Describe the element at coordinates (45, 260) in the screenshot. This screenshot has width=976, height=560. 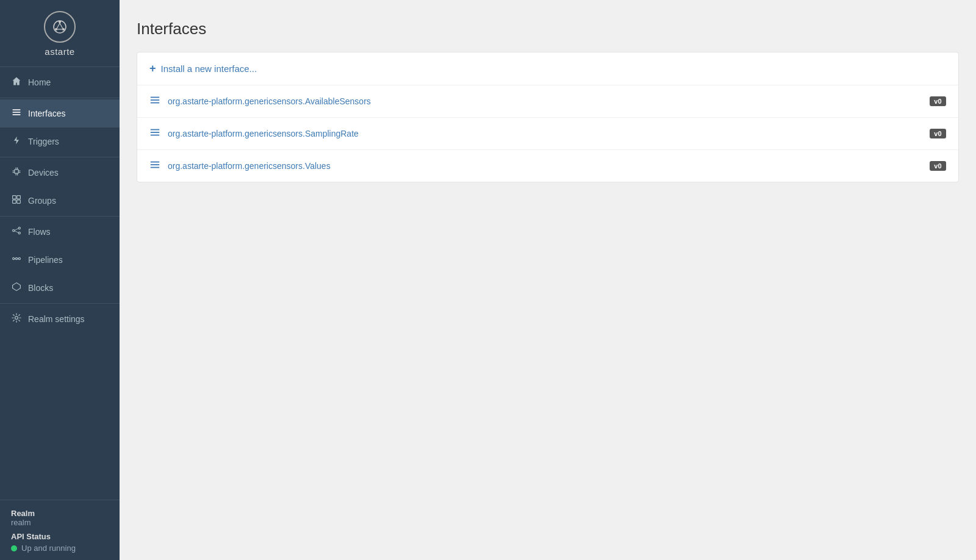
I see `sidebar-item-label: Pipelines` at that location.